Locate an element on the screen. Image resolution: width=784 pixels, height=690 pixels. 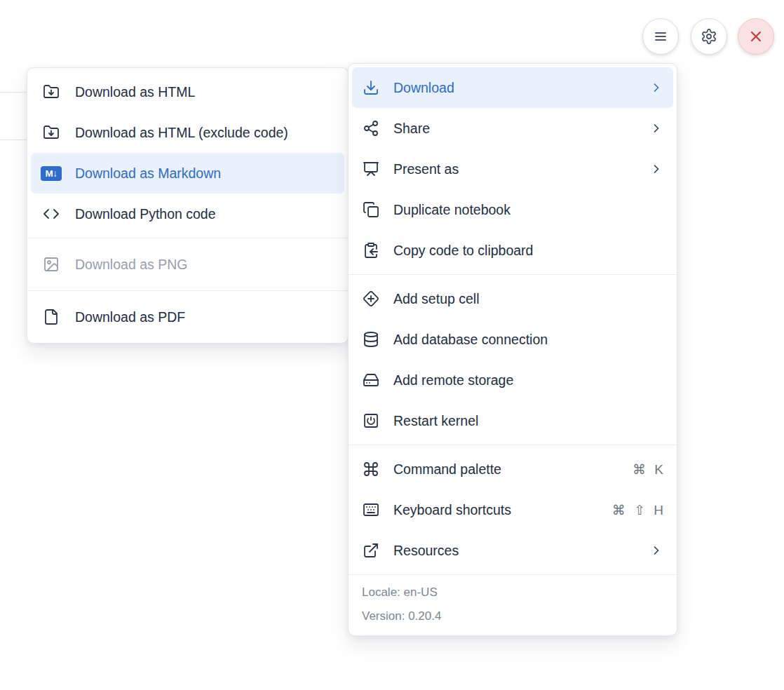
diamond-plus-icon is located at coordinates (371, 299).